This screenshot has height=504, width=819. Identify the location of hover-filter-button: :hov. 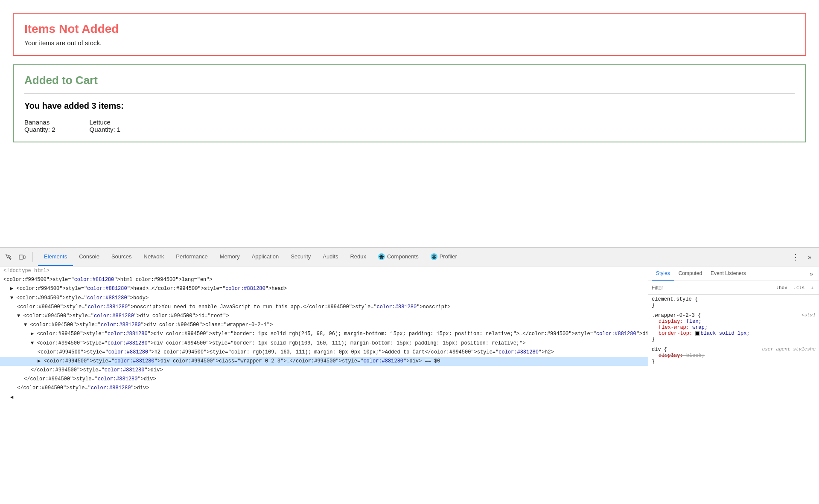
(782, 287).